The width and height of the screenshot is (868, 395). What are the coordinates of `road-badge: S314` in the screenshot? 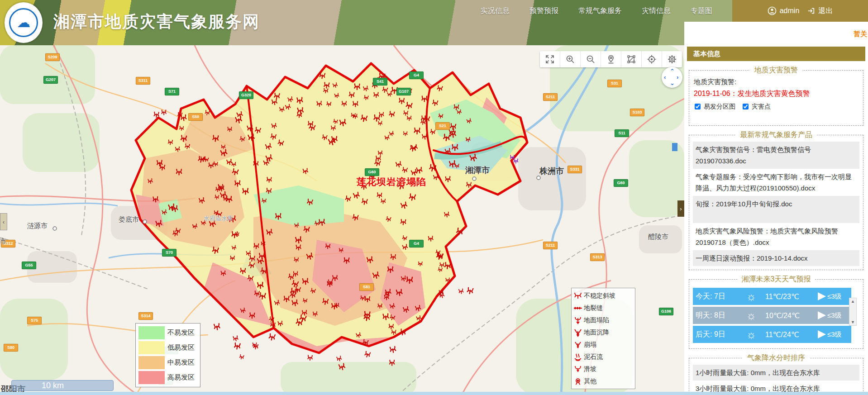 It's located at (146, 316).